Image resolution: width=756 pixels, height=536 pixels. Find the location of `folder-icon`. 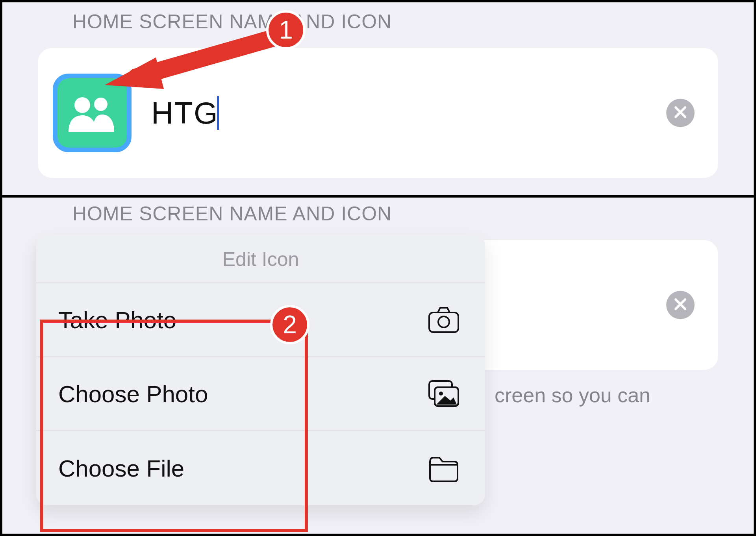

folder-icon is located at coordinates (444, 468).